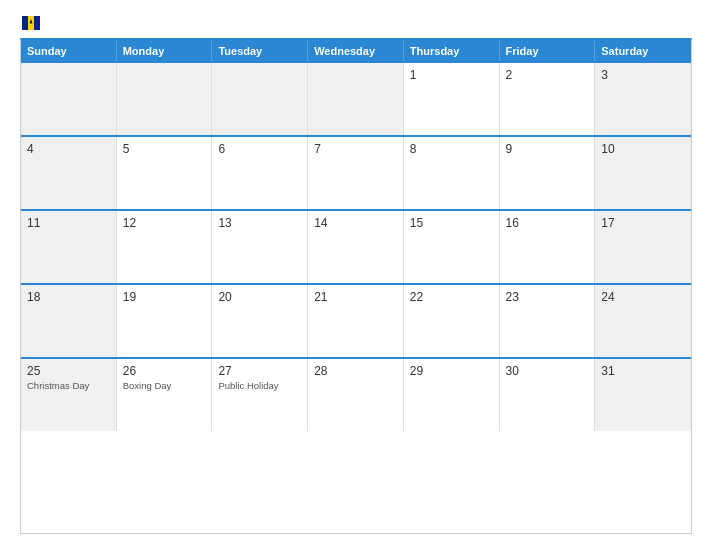 This screenshot has width=712, height=550. Describe the element at coordinates (260, 173) in the screenshot. I see `calendar-cell: 6` at that location.